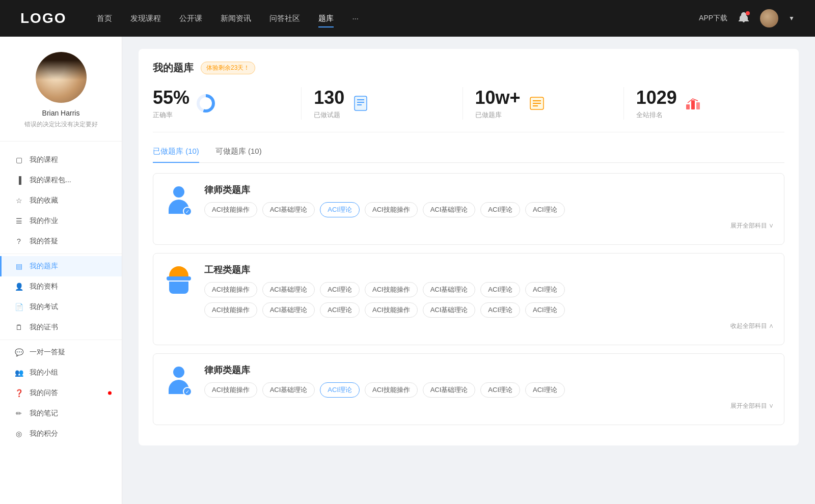 This screenshot has width=815, height=504. I want to click on helmet-brim, so click(179, 278).